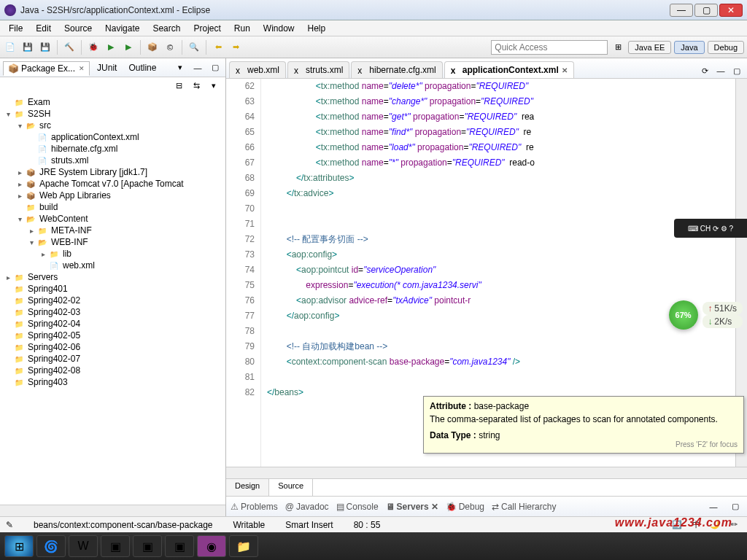 This screenshot has width=747, height=560. What do you see at coordinates (112, 230) in the screenshot?
I see `tree-node: ▸META-INF` at bounding box center [112, 230].